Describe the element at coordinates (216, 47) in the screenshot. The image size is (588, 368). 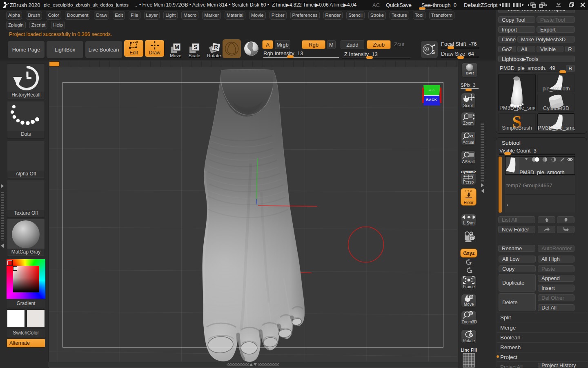
I see `svg-text: R` at that location.